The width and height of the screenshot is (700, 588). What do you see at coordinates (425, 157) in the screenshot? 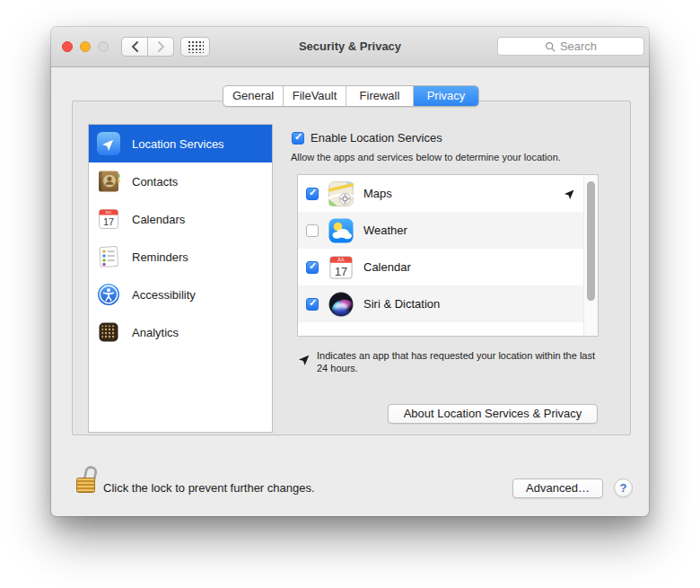
I see `pane-description: Allow the apps and services below to det…` at bounding box center [425, 157].